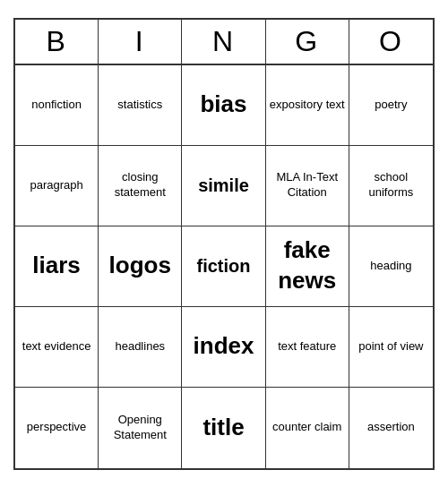 The width and height of the screenshot is (448, 487). Describe the element at coordinates (140, 267) in the screenshot. I see `bingo-cell-11: logos` at that location.